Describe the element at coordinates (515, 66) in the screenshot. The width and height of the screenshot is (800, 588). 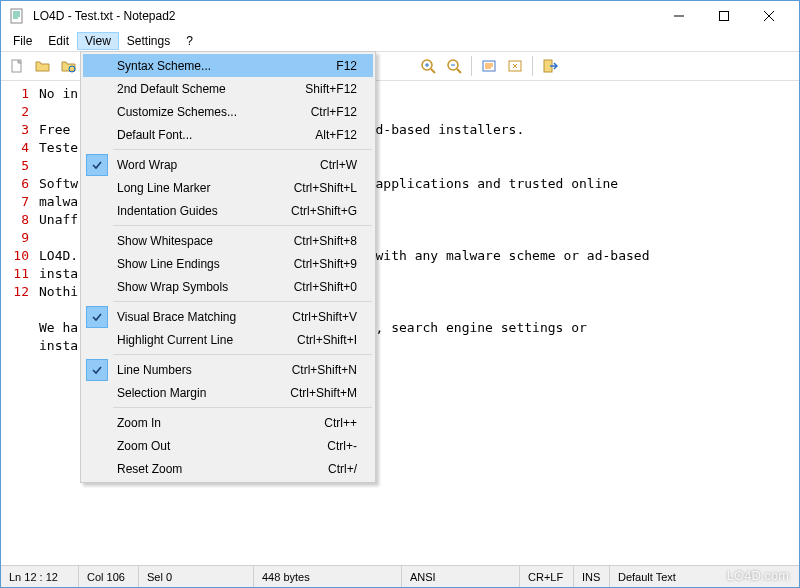
I see `customize-button` at that location.